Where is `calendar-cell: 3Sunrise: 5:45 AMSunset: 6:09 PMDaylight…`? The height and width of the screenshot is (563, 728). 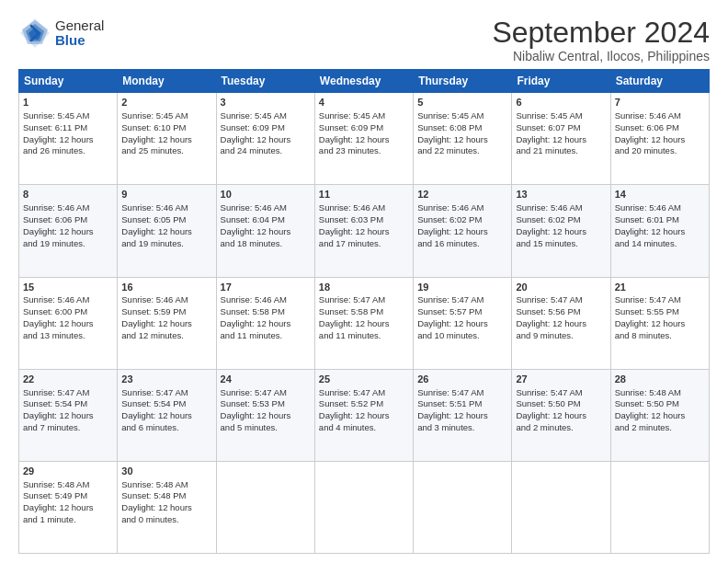 calendar-cell: 3Sunrise: 5:45 AMSunset: 6:09 PMDaylight… is located at coordinates (265, 139).